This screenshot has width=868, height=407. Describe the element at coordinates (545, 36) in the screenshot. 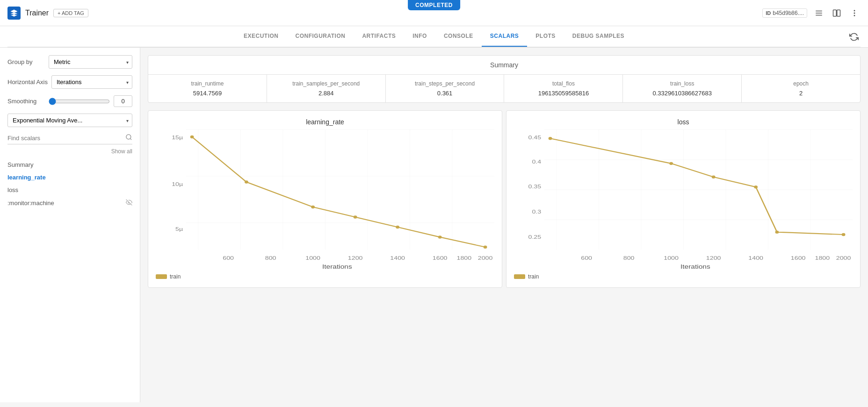

I see `tab-plots: PLOTS` at that location.